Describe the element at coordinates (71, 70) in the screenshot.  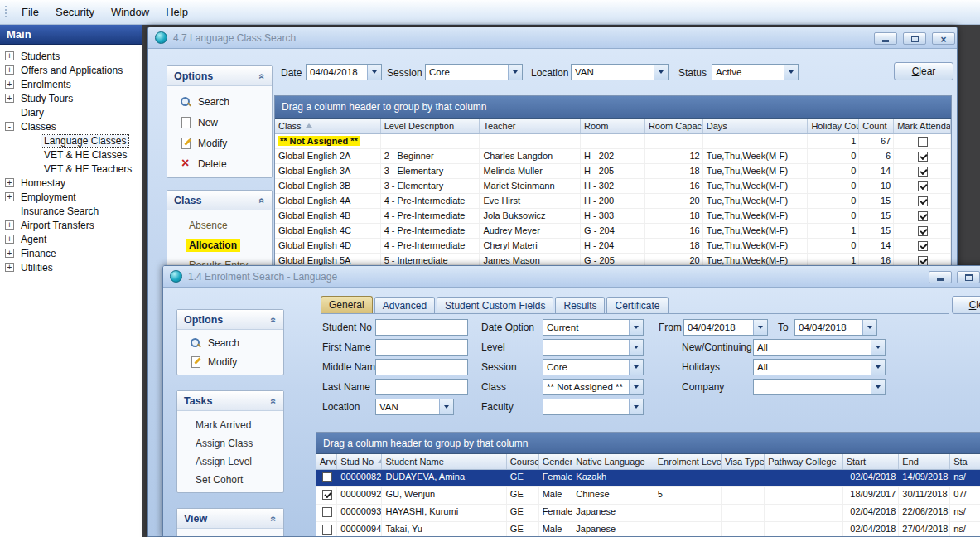
I see `sidebar-item-offers-and-applications: +Offers and Applications` at that location.